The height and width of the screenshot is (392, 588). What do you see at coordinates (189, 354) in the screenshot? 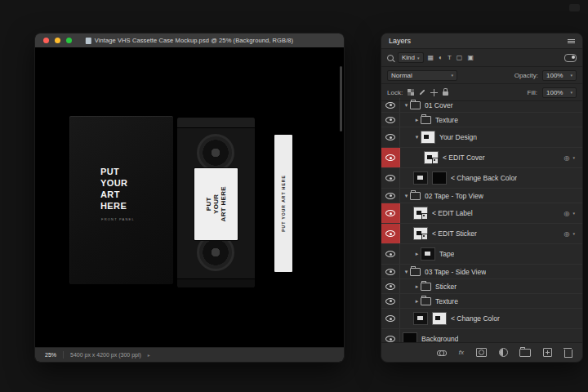
I see `status-bar: 25% 5400 px x 4200 px (300 ppi) ▸` at bounding box center [189, 354].